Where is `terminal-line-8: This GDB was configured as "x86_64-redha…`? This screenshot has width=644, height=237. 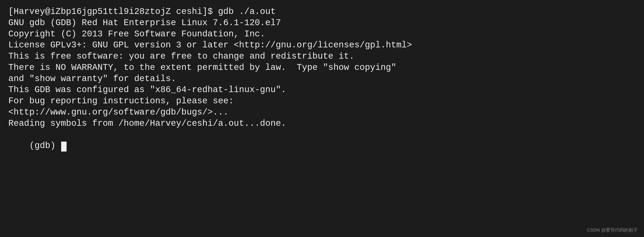 terminal-line-8: This GDB was configured as "x86_64-redha… is located at coordinates (322, 90).